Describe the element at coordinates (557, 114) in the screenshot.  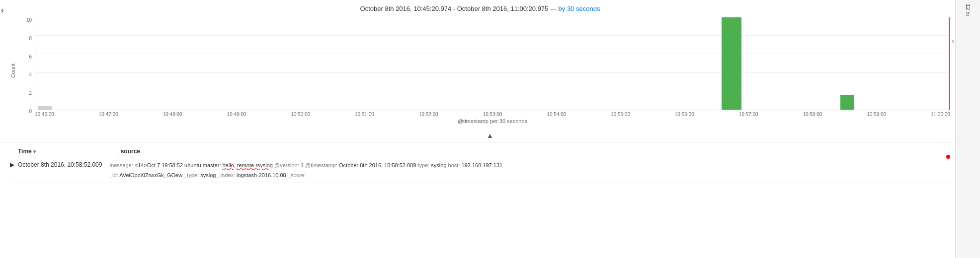
I see `x-tick: 10:54:00` at that location.